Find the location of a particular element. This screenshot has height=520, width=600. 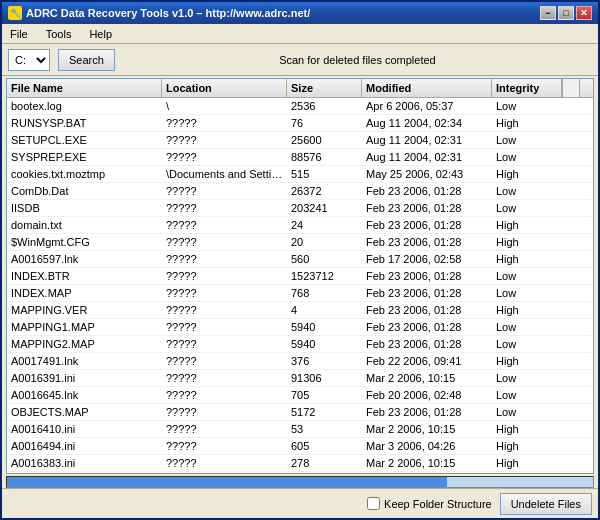

table-row: IISDB?????203241Feb 23 2006, 01:28Low is located at coordinates (300, 208).